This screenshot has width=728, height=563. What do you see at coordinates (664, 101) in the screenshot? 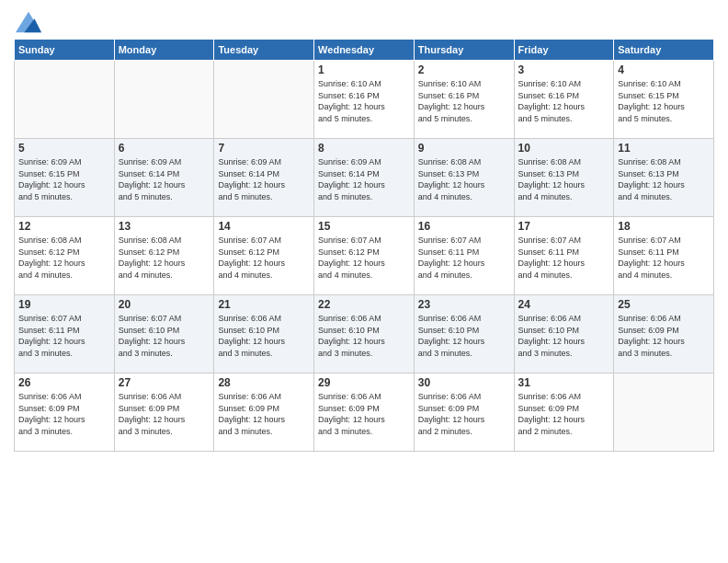
I see `day-info: Sunrise: 6:10 AM Sunset: 6:15 PM Dayligh…` at bounding box center [664, 101].